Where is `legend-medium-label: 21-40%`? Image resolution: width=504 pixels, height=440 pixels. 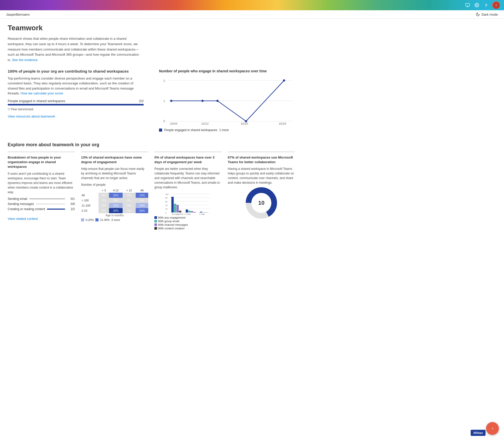 legend-medium-label: 21-40% is located at coordinates (105, 220).